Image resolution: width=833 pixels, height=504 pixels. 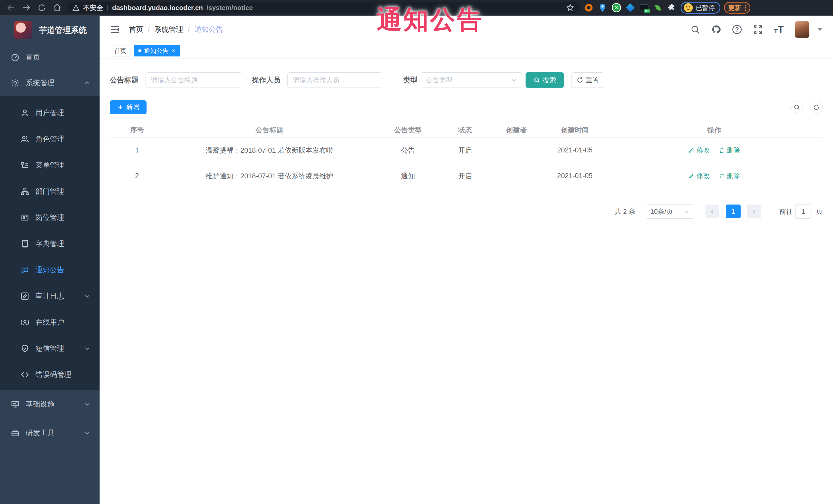 What do you see at coordinates (714, 130) in the screenshot?
I see `col-actions: 操作` at bounding box center [714, 130].